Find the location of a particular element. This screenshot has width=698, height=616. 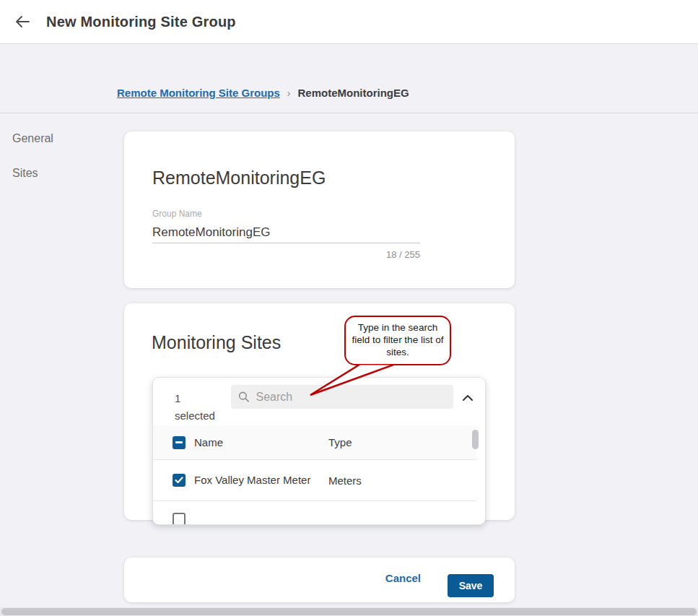

breadcrumb-chevron-icon: › is located at coordinates (289, 93).